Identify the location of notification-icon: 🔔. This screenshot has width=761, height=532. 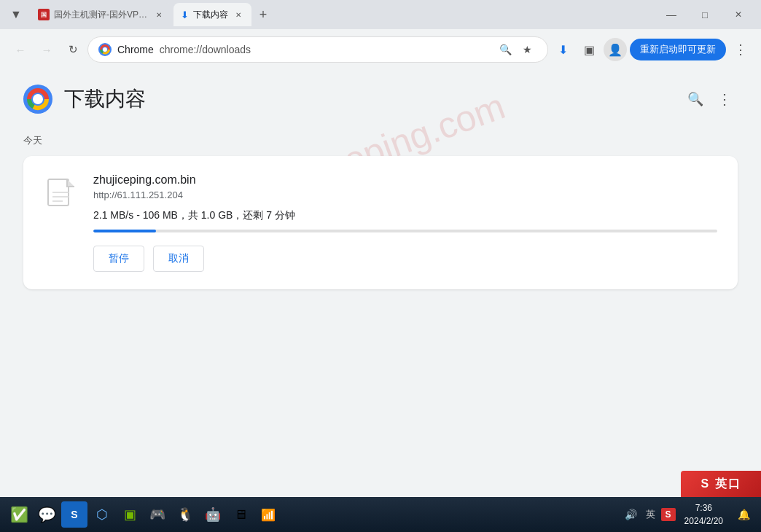
(744, 515).